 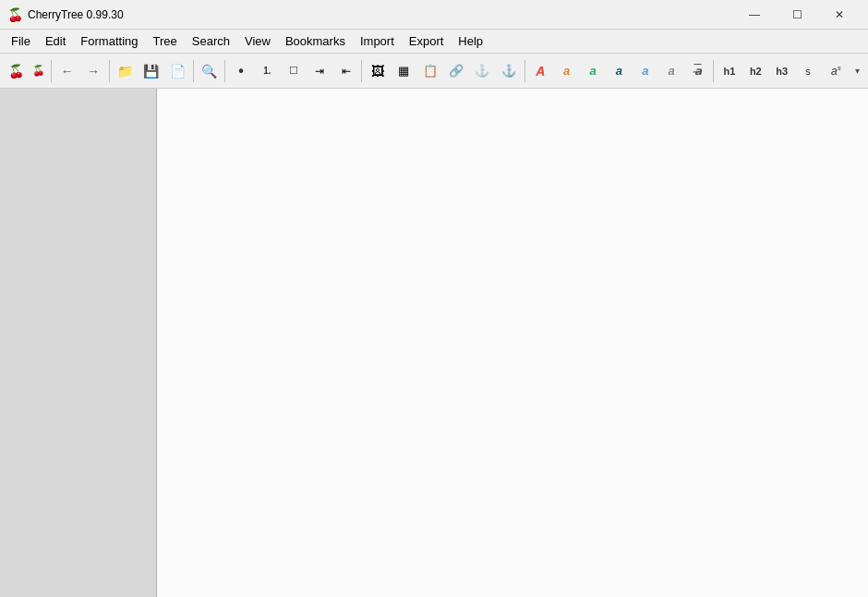 What do you see at coordinates (126, 71) in the screenshot?
I see `open-folder-button: 📁` at bounding box center [126, 71].